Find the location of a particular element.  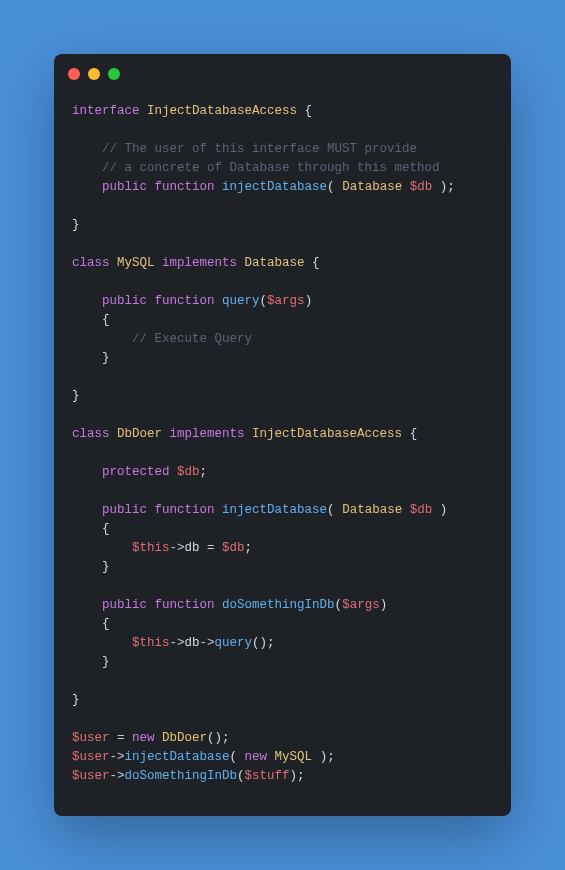

code-line: $this->db = $db; is located at coordinates (282, 548).